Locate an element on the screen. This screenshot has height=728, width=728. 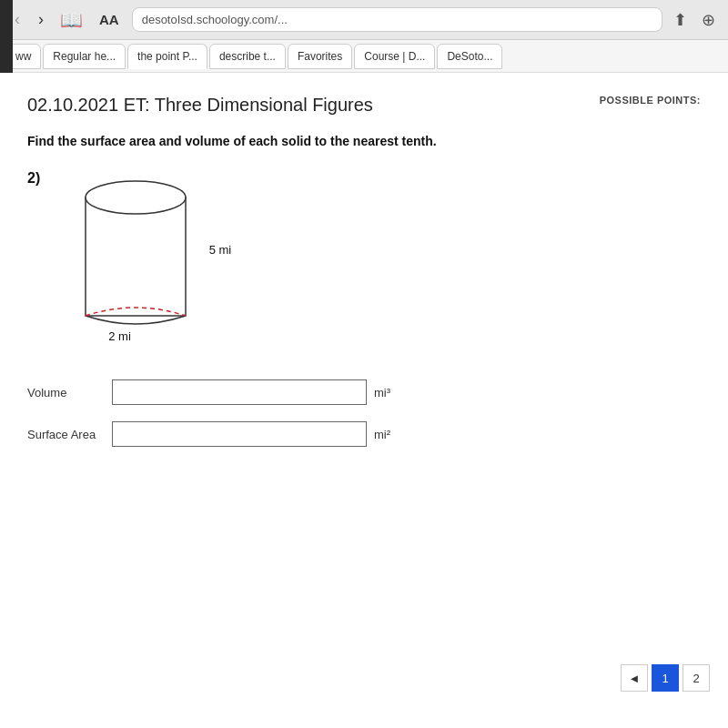
radius-label: 2 mi is located at coordinates (120, 337).